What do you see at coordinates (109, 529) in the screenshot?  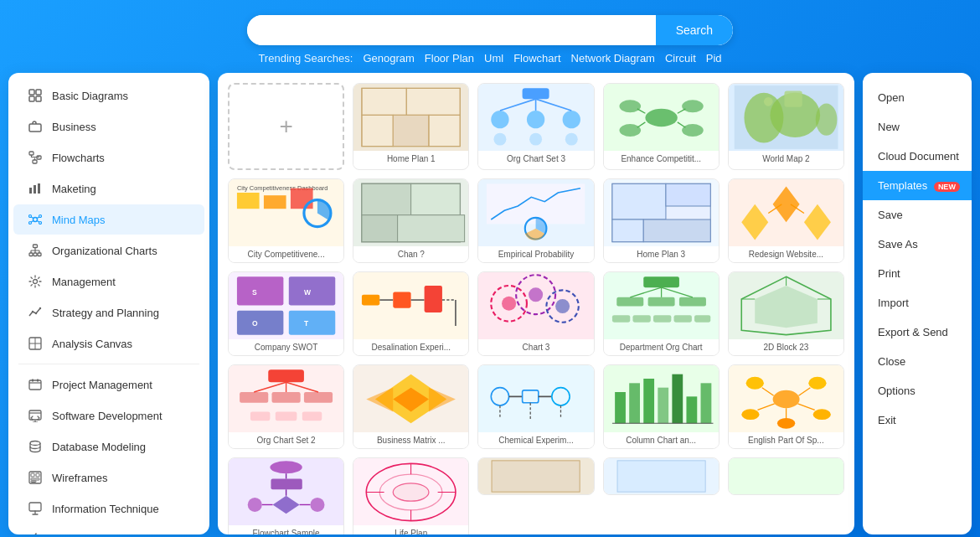 I see `sidebar-item-electrical: Electrical Engineering` at bounding box center [109, 529].